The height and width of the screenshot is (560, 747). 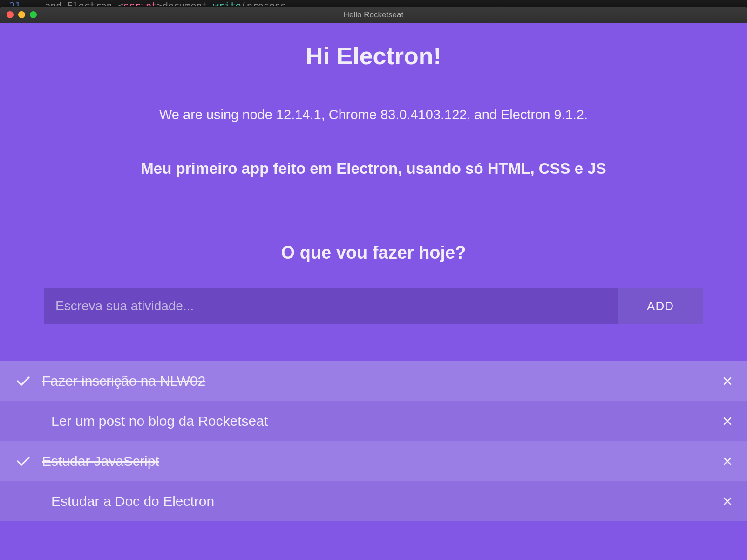 What do you see at coordinates (374, 501) in the screenshot?
I see `todo-item: Estudar a Doc do Electron` at bounding box center [374, 501].